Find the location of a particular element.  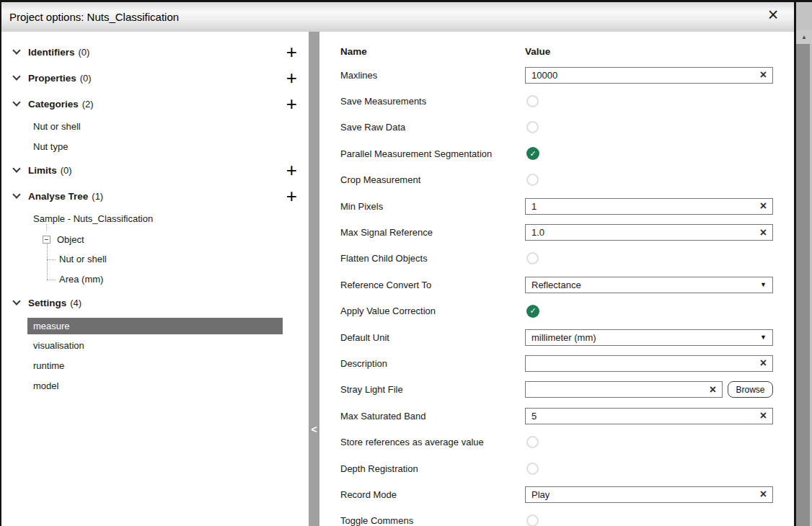

window-top-border is located at coordinates (406, 1).